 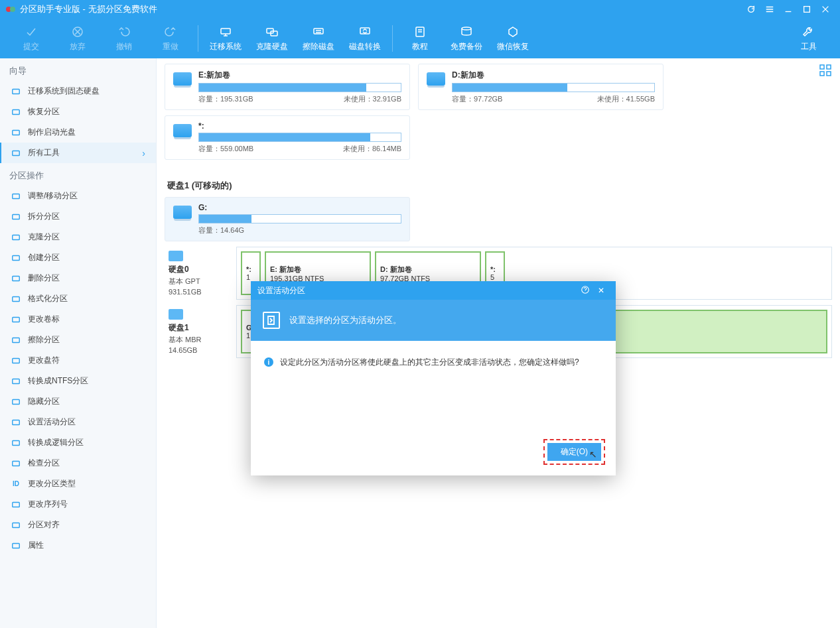 What do you see at coordinates (78, 111) in the screenshot?
I see `sidebar-item-pie: 恢复分区` at bounding box center [78, 111].